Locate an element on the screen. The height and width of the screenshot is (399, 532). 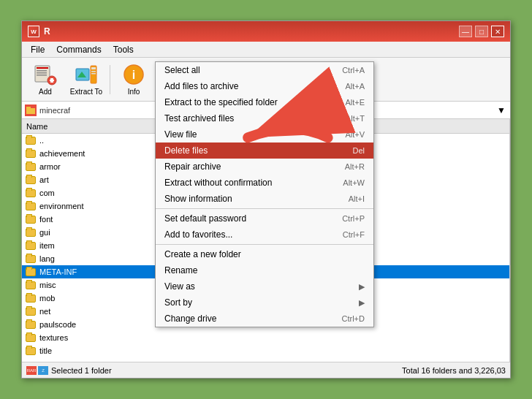
ctx-item-label: Delete files is located at coordinates (186, 151).